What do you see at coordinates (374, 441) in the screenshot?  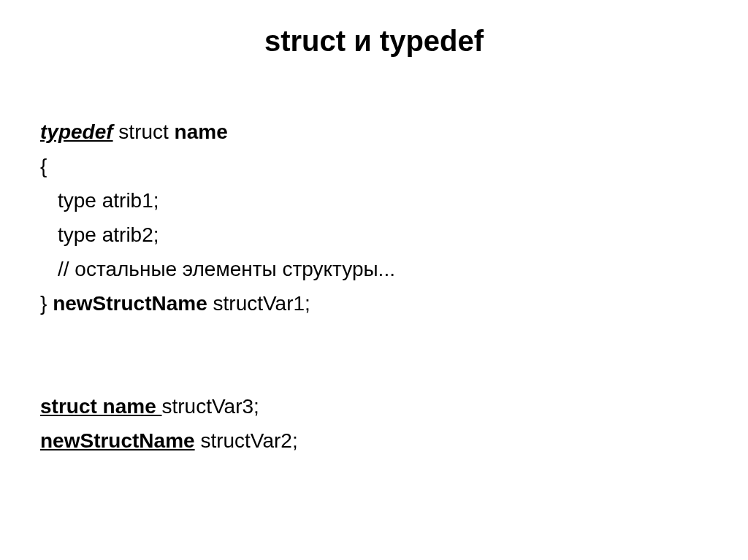 I see `code-line-8: newStructName structVar2;` at bounding box center [374, 441].